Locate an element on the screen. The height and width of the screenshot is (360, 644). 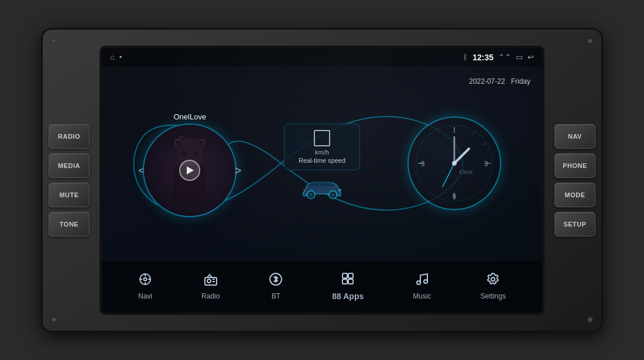
radio-nav-icon is located at coordinates (211, 280).